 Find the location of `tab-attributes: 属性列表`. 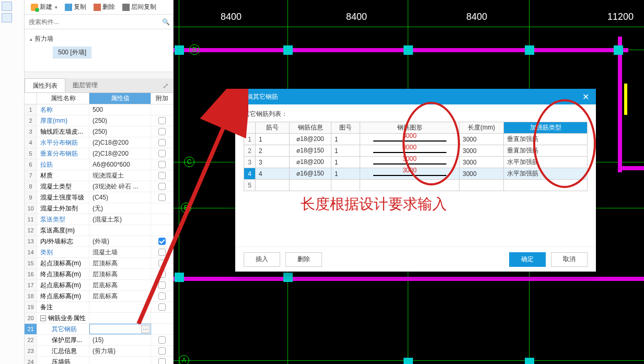

tab-attributes: 属性列表 is located at coordinates (45, 86).